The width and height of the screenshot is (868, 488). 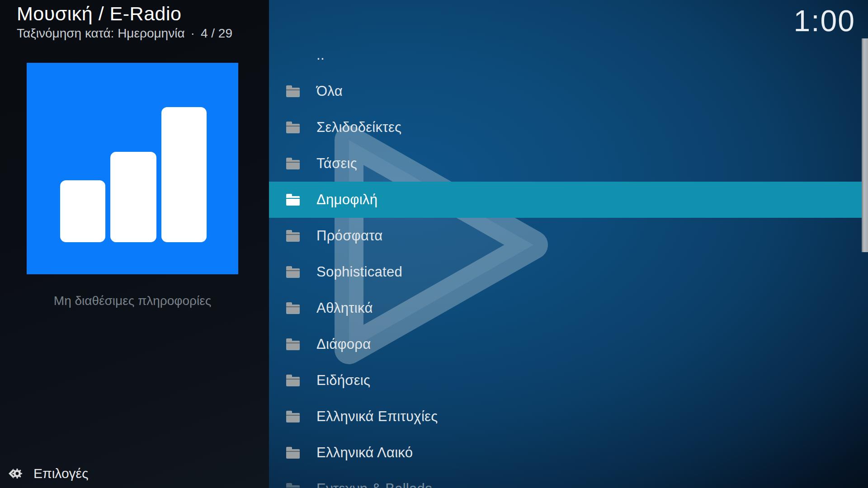 What do you see at coordinates (569, 127) in the screenshot?
I see `list-item: Σελιδοδείκτες` at bounding box center [569, 127].